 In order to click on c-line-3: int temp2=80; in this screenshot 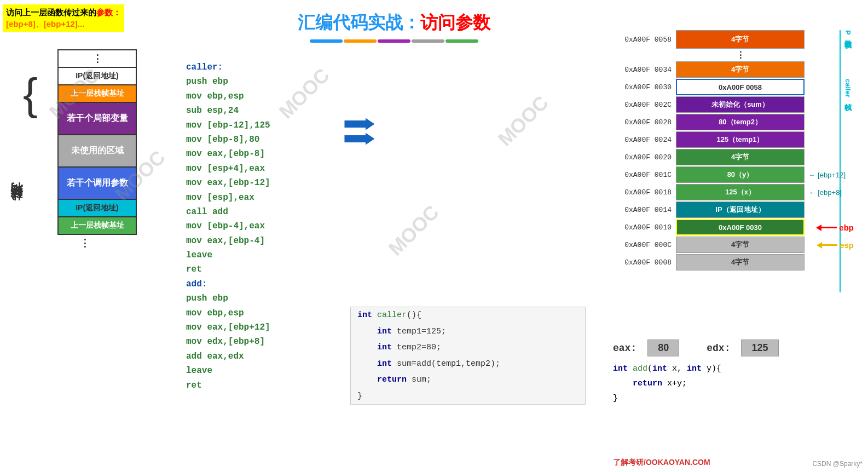, I will do `click(468, 348)`.